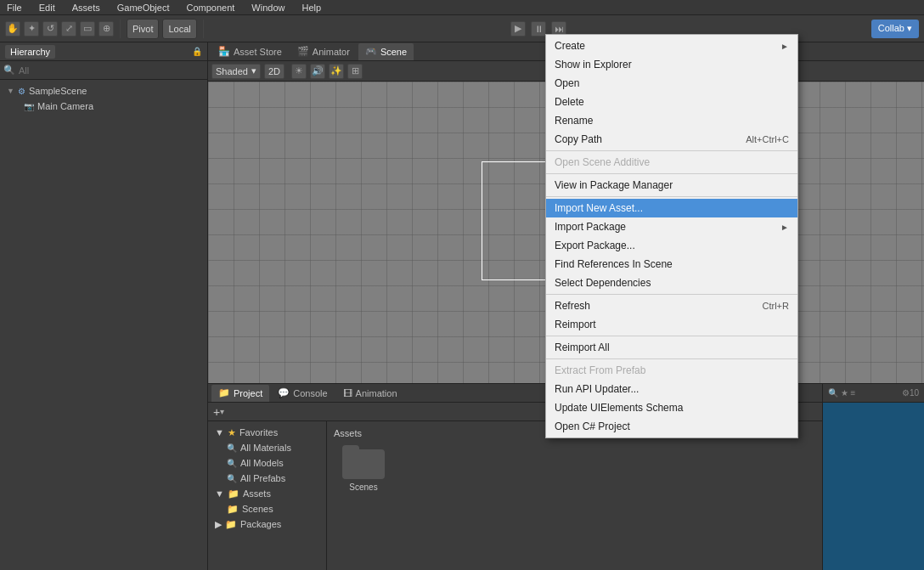 Image resolution: width=924 pixels, height=570 pixels. Describe the element at coordinates (386, 52) in the screenshot. I see `scene-tab: 🎮 Scene` at that location.